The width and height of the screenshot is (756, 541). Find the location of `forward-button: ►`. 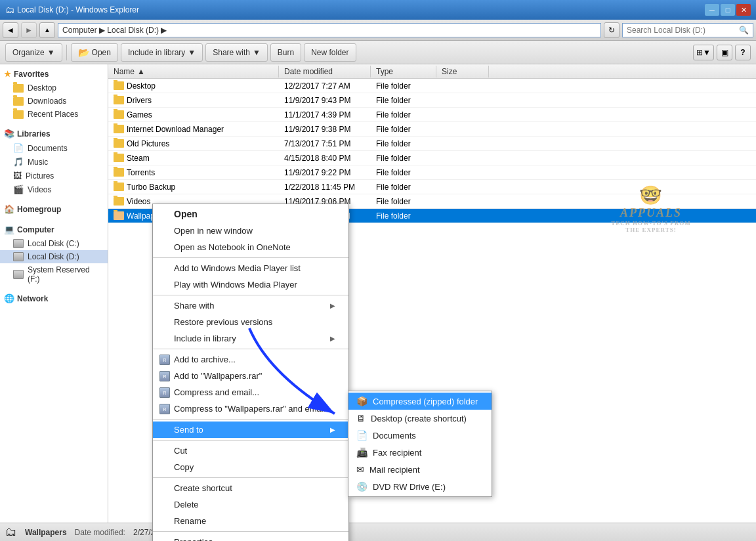

forward-button: ► is located at coordinates (29, 30).